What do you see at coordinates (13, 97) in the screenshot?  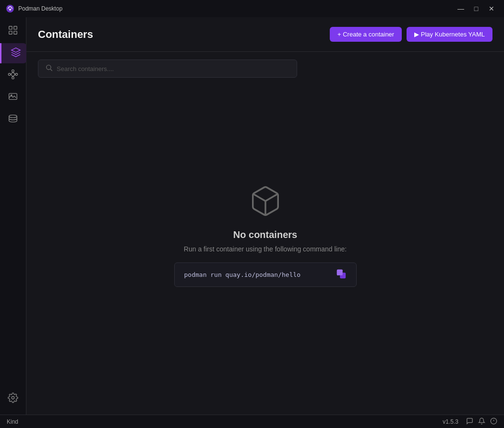 I see `sidebar-item-images` at bounding box center [13, 97].